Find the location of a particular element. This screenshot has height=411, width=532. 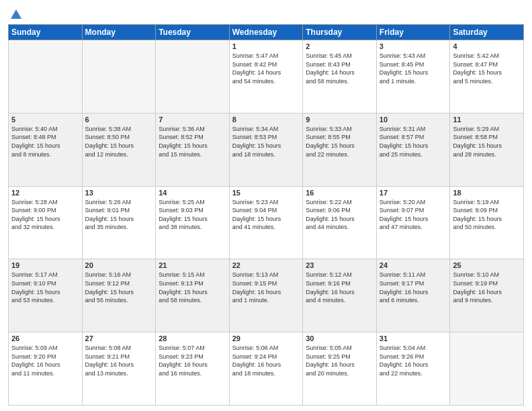

day-number: 11 is located at coordinates (486, 120).